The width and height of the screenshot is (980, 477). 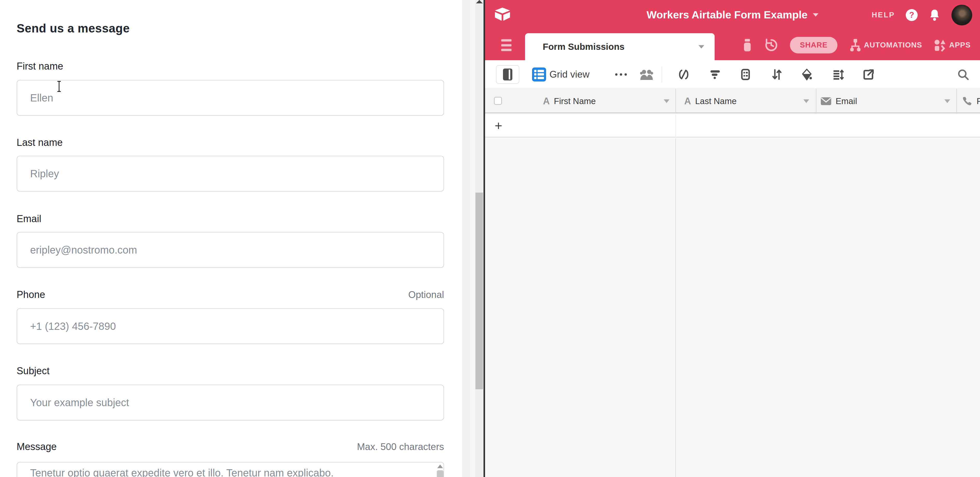 What do you see at coordinates (231, 174) in the screenshot?
I see `last-name-input` at bounding box center [231, 174].